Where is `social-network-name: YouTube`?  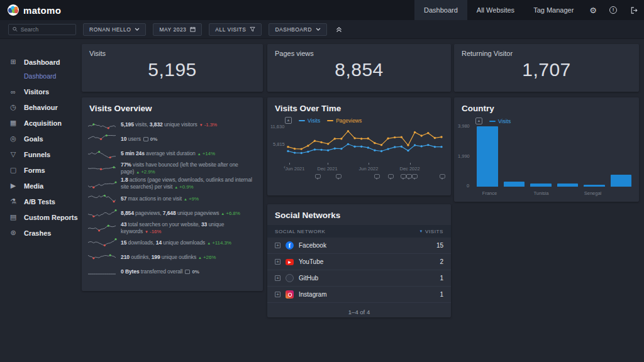 social-network-name: YouTube is located at coordinates (311, 261).